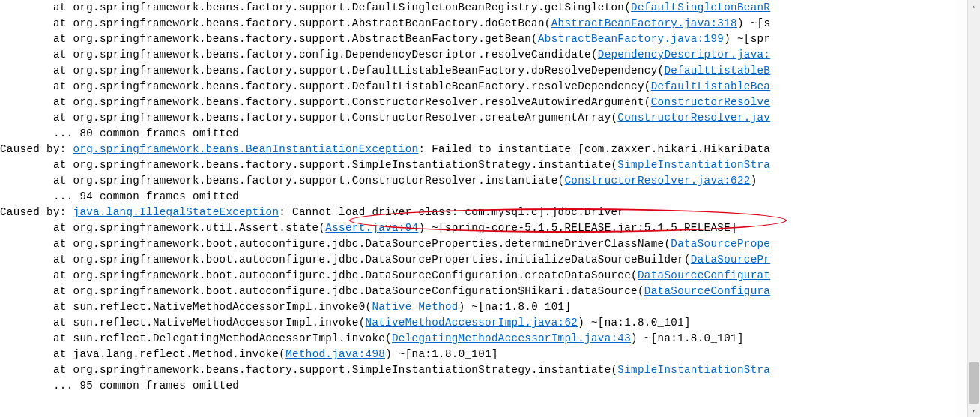 The width and height of the screenshot is (980, 417). What do you see at coordinates (372, 228) in the screenshot?
I see `source-link: Assert.java:94` at bounding box center [372, 228].